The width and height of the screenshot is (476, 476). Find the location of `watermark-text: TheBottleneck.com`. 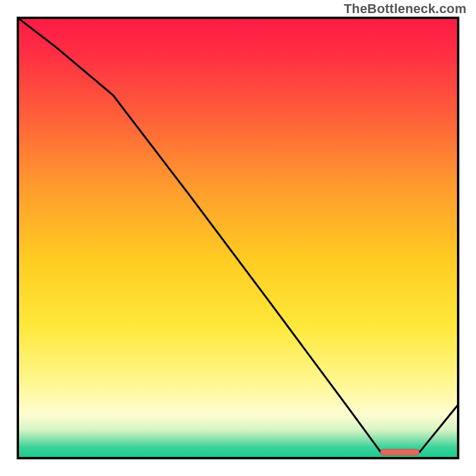

watermark-text: TheBottleneck.com is located at coordinates (405, 9).